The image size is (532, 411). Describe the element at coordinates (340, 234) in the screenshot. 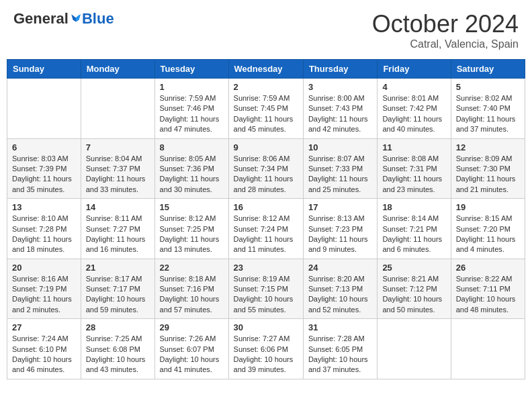

I see `day-info: Sunrise: 8:13 AM Sunset: 7:23 PM Dayligh…` at that location.